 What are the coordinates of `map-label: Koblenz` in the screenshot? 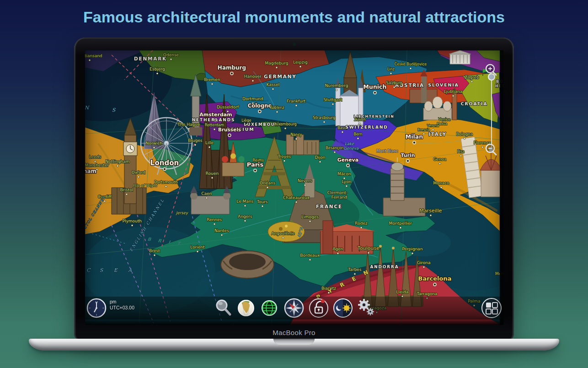 It's located at (277, 108).